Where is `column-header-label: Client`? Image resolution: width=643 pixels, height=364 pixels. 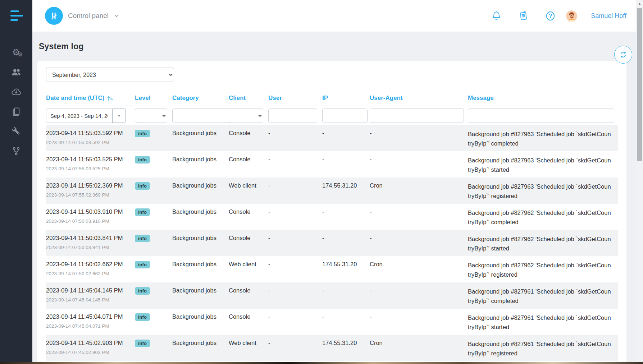 column-header-label: Client is located at coordinates (237, 98).